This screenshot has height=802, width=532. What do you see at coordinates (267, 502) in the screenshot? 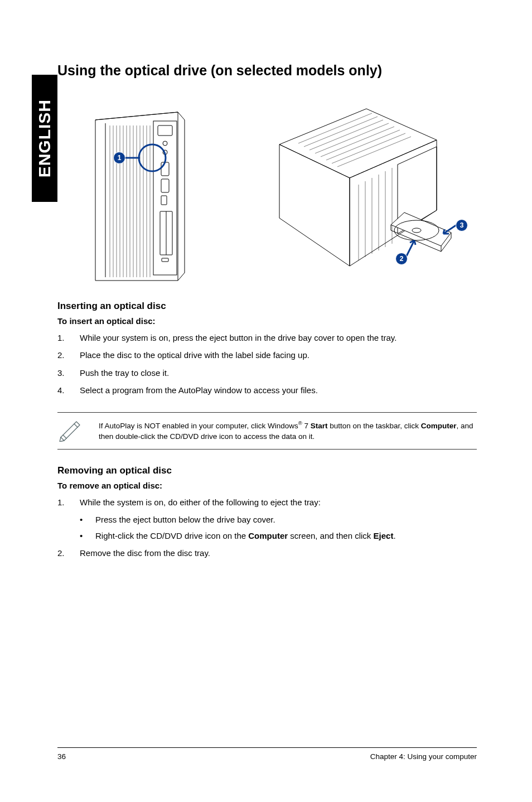
I see `removing-steps: 1. While the system is on, do either of …` at bounding box center [267, 502].